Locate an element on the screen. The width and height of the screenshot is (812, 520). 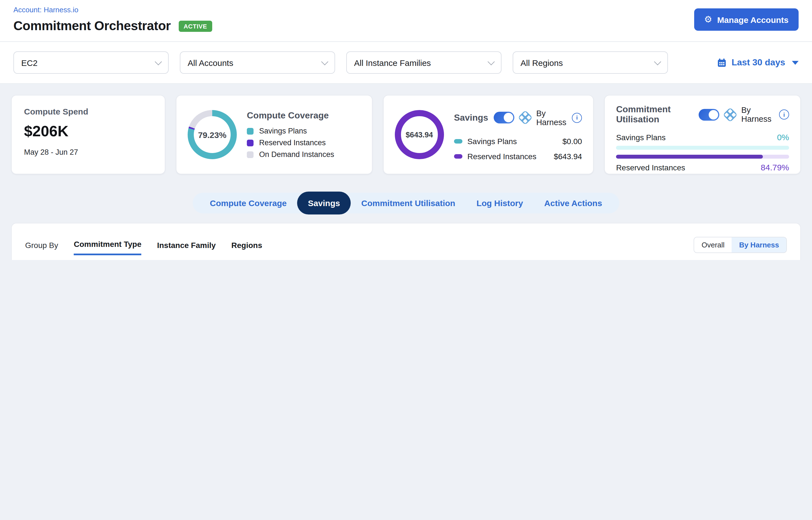
legend-item: Reserved Instances is located at coordinates (290, 142).